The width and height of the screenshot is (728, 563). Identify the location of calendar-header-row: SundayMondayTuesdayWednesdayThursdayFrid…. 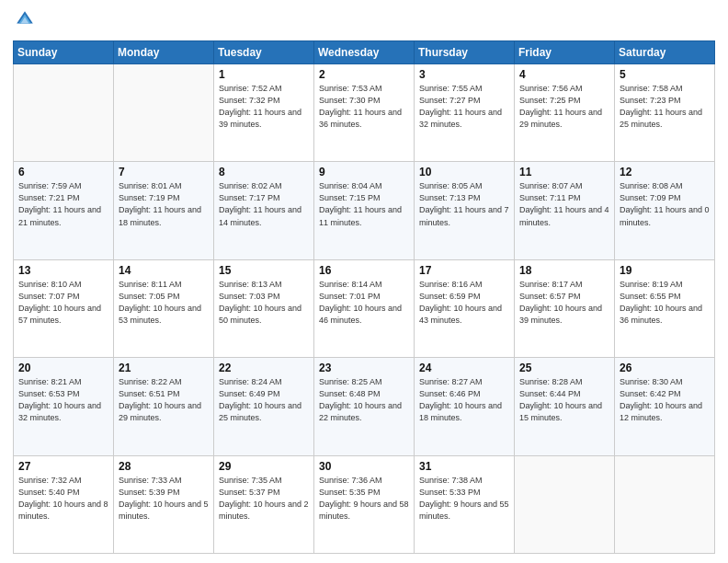
(364, 53).